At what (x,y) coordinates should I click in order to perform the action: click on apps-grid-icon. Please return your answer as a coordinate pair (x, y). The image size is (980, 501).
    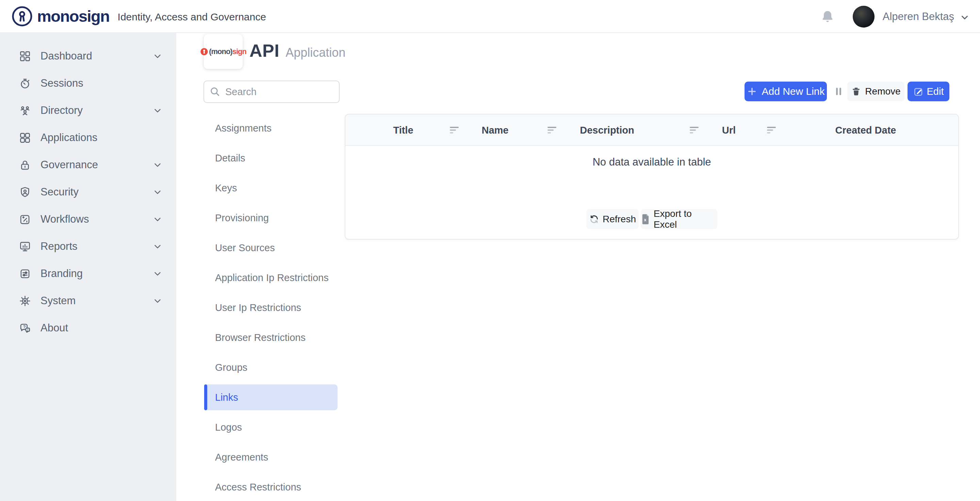
    Looking at the image, I should click on (25, 138).